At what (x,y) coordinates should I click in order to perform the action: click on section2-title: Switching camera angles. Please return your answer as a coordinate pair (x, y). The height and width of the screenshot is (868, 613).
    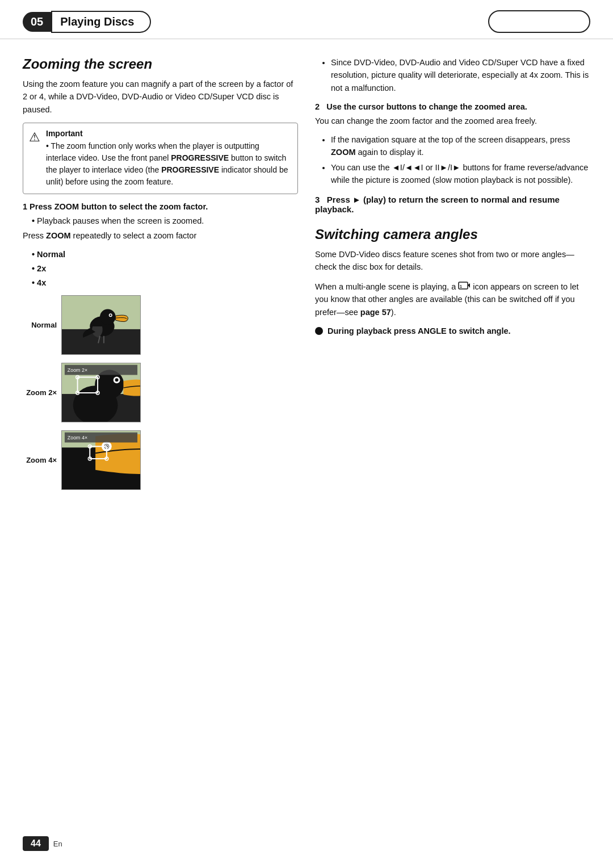
    Looking at the image, I should click on (453, 234).